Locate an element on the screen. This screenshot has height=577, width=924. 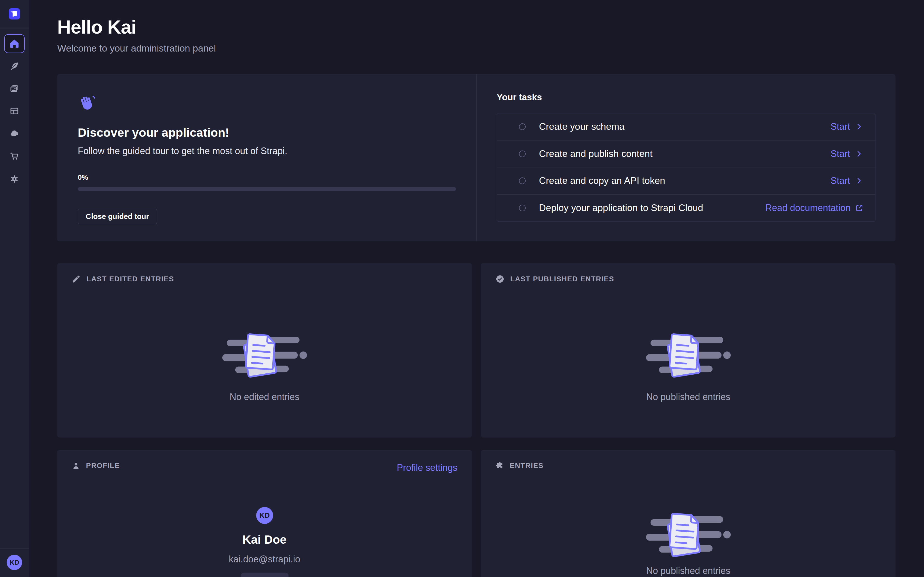
tasks-pane: Your tasks Create your schema Start Crea… is located at coordinates (686, 158).